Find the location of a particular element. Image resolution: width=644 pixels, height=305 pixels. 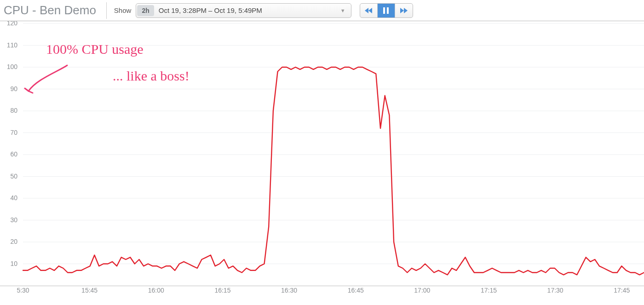

playback-controls is located at coordinates (386, 11).